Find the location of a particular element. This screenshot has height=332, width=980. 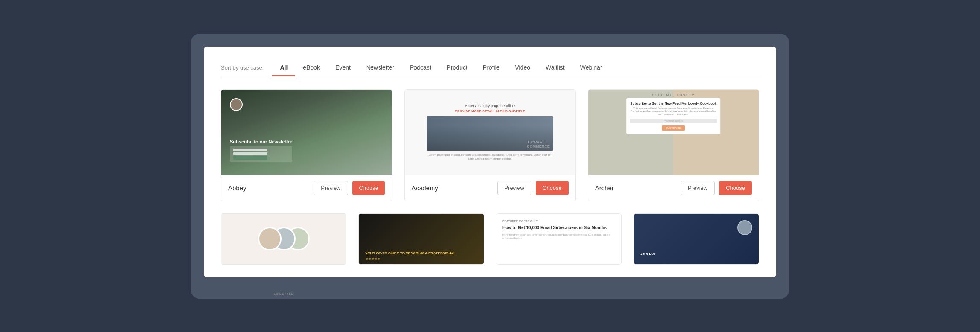

abbey-avatar is located at coordinates (236, 105).